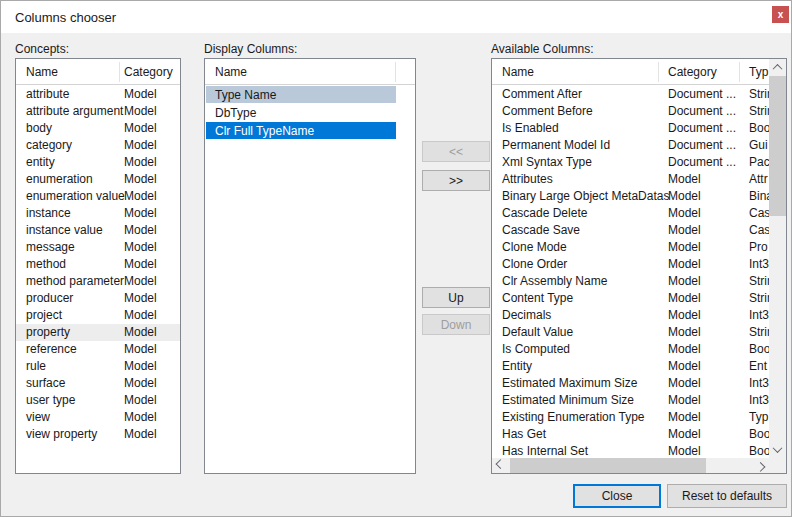 This screenshot has height=517, width=792. What do you see at coordinates (98, 128) in the screenshot?
I see `list-item: bodyModel` at bounding box center [98, 128].